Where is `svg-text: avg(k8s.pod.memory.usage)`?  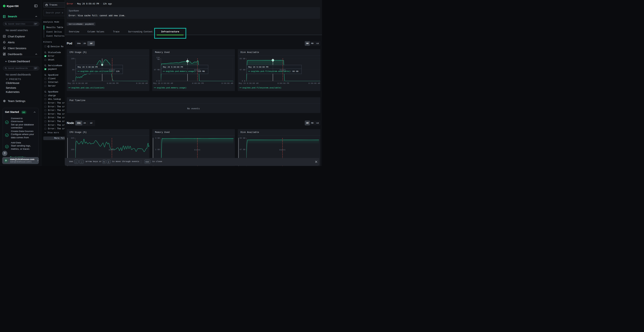
svg-text: avg(k8s.pod.memory.usage) is located at coordinates (172, 88).